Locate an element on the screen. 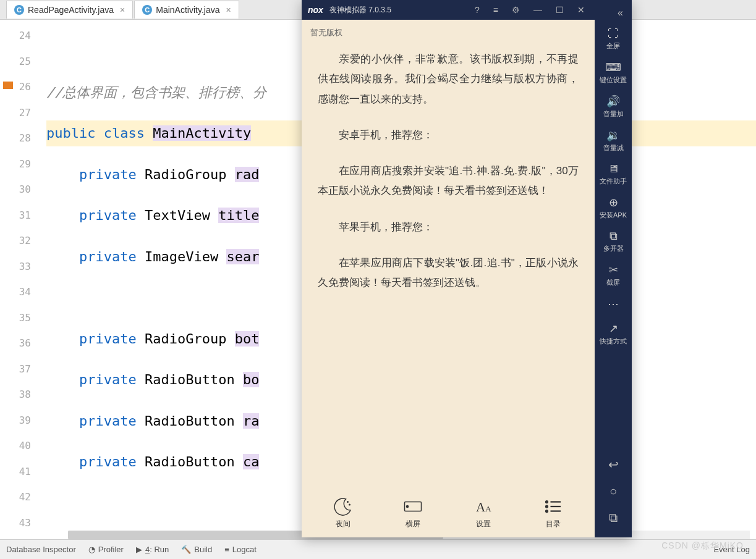 This screenshot has height=559, width=756. logcat-icon: ≡ is located at coordinates (227, 550).